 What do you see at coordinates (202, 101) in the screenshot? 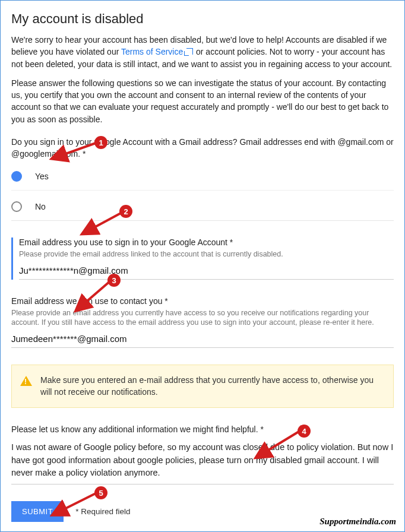
I see `intro-paragraph-2: Please answer the following questions so…` at bounding box center [202, 101].